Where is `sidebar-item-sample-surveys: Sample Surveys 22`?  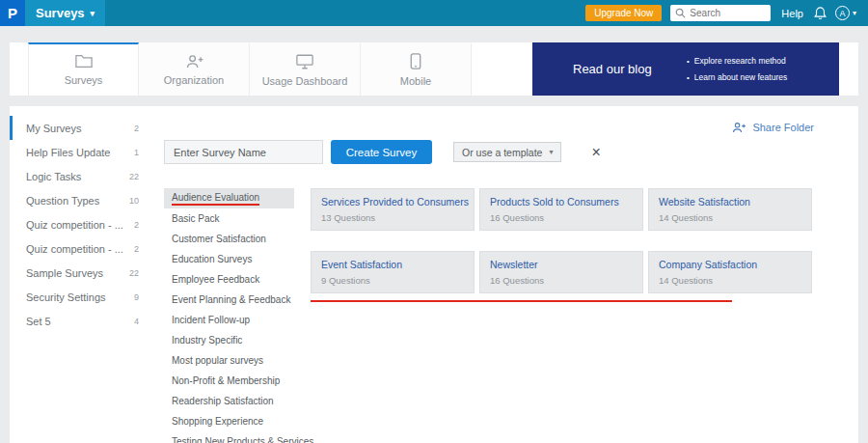 sidebar-item-sample-surveys: Sample Surveys 22 is located at coordinates (82, 272).